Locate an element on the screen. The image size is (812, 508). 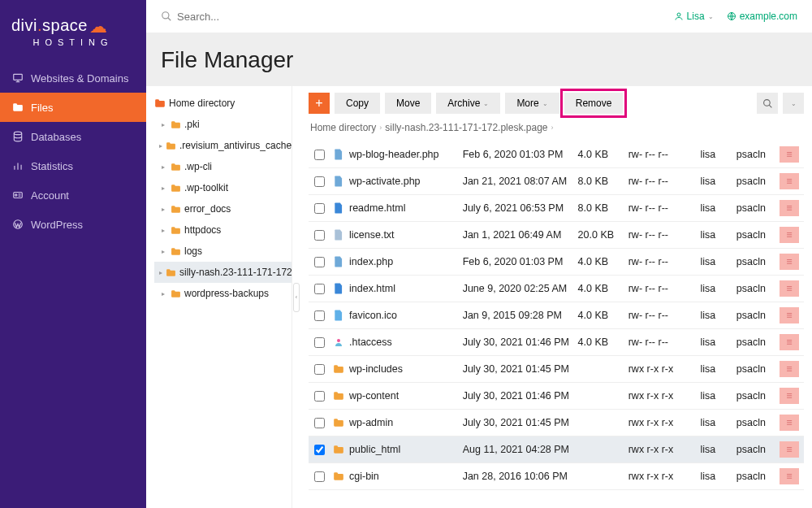
nav-item-account: Account is located at coordinates (73, 195).